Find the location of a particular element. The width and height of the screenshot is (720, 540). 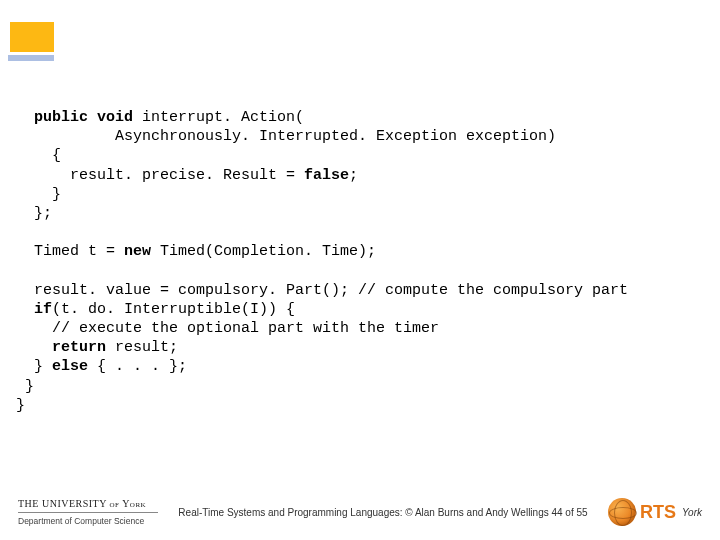

globe-icon is located at coordinates (622, 512).